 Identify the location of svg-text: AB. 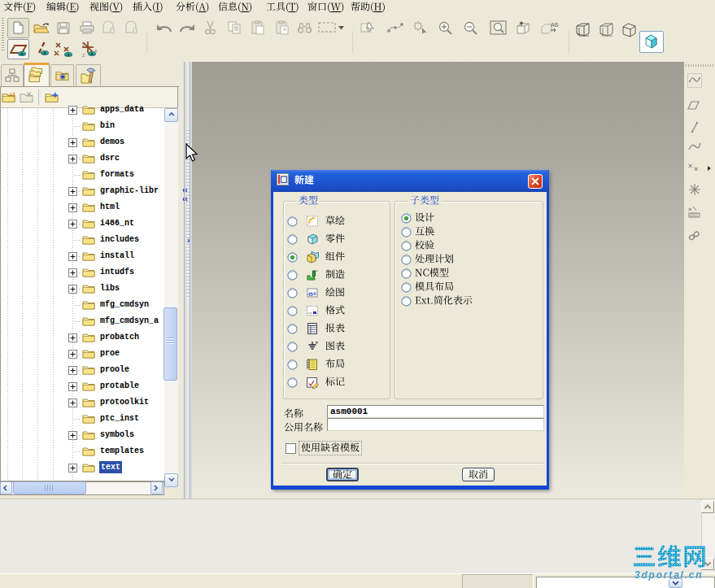
(555, 24).